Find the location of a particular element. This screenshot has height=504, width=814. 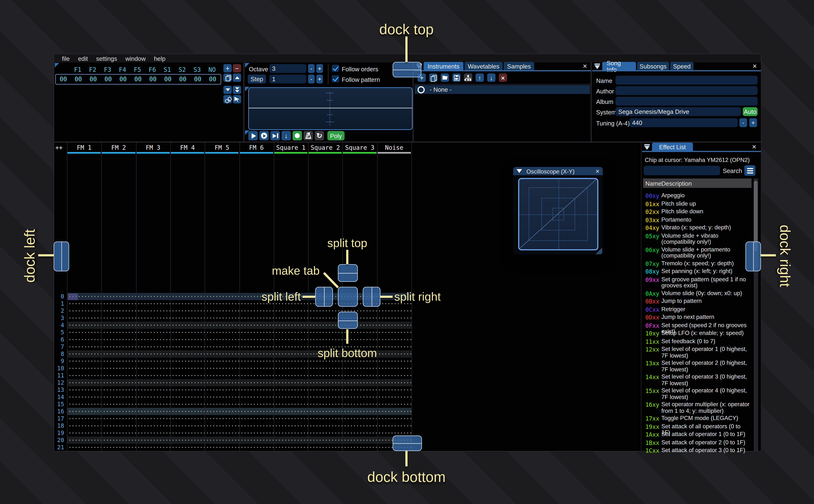

menu-item-window: window is located at coordinates (135, 58).